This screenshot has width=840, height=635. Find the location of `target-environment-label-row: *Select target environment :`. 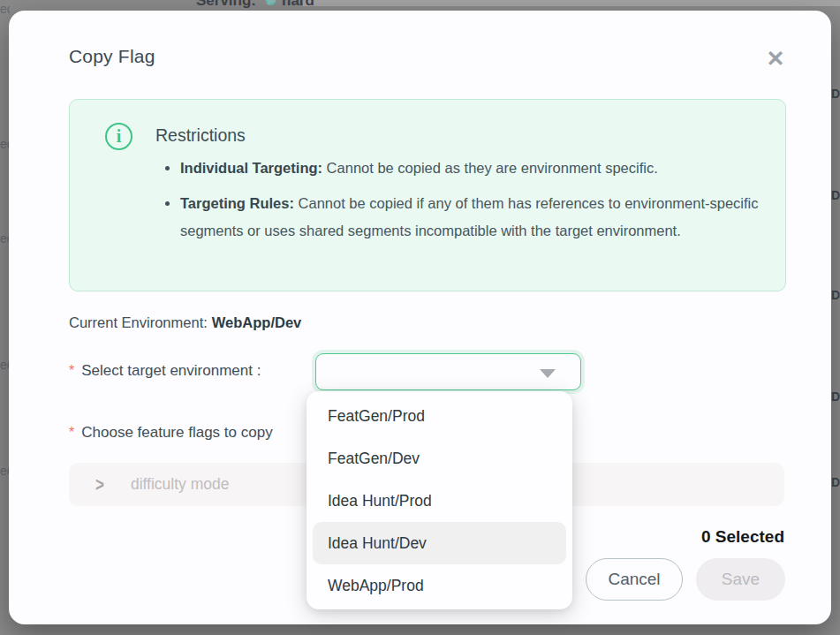

target-environment-label-row: *Select target environment : is located at coordinates (164, 371).